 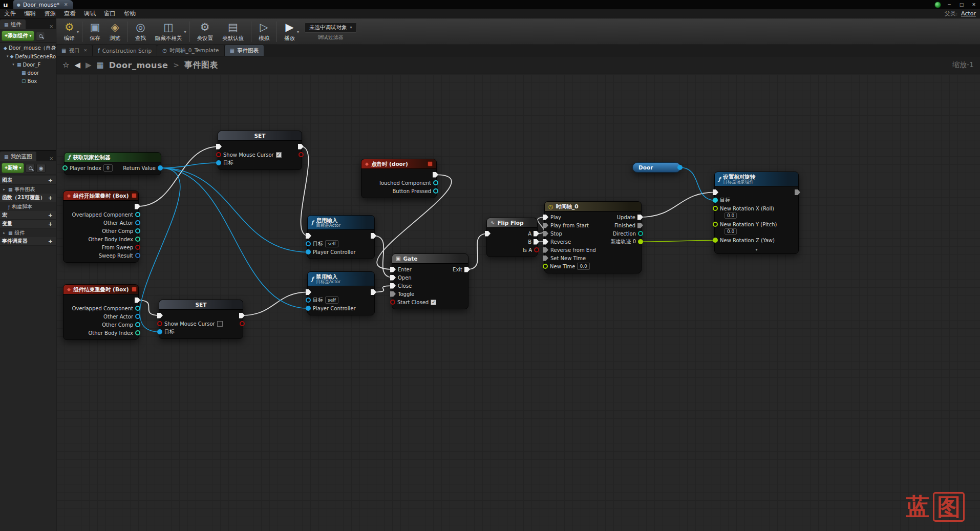 What do you see at coordinates (70, 32) in the screenshot?
I see `compile-button: ⚙编译▾` at bounding box center [70, 32].